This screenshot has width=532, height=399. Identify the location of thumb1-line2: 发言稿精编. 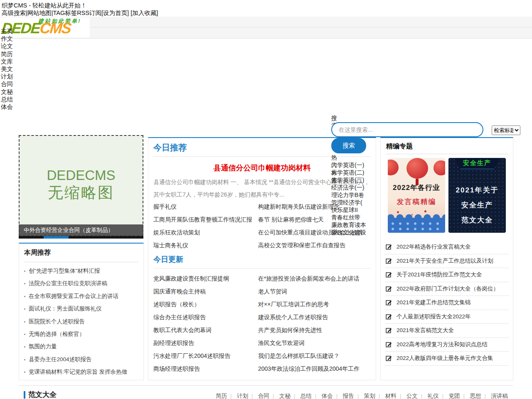
(416, 202).